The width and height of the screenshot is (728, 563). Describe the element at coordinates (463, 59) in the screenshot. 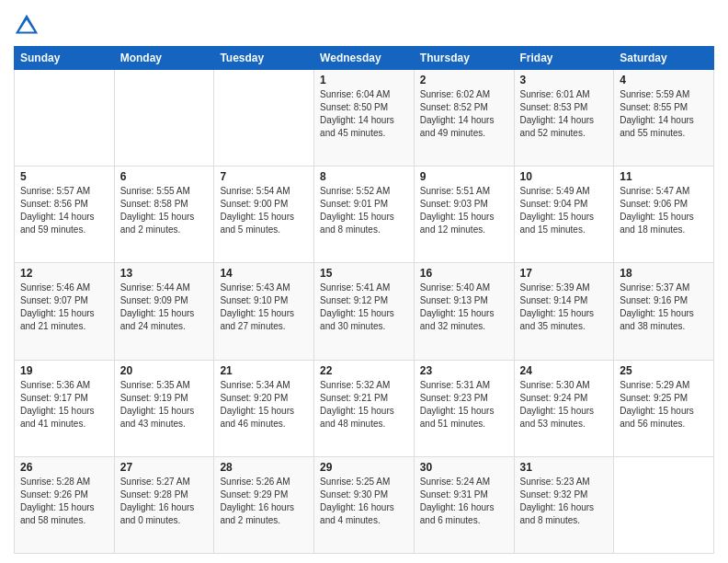

I see `weekday-header-thursday: Thursday` at that location.